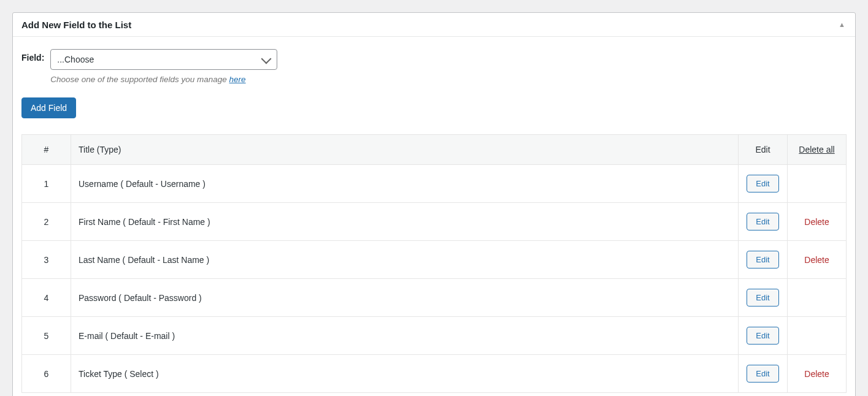  Describe the element at coordinates (164, 59) in the screenshot. I see `field-select: ...Choose` at that location.